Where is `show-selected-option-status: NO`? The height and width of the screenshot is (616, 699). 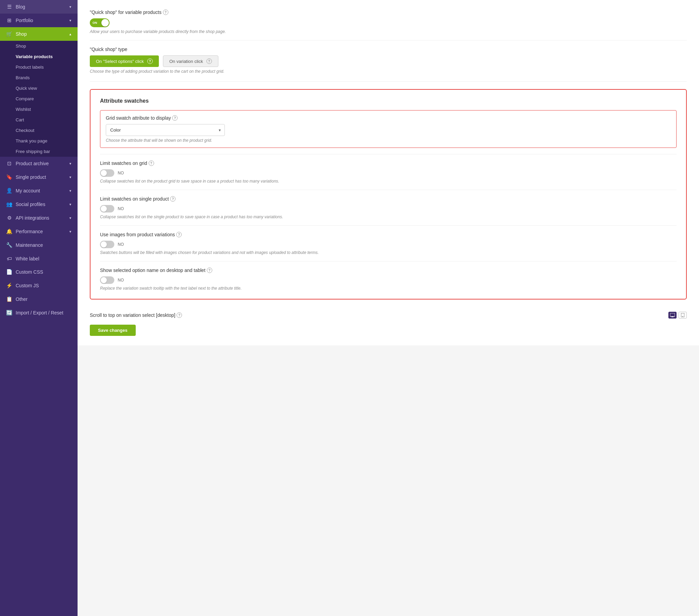
show-selected-option-status: NO is located at coordinates (121, 280).